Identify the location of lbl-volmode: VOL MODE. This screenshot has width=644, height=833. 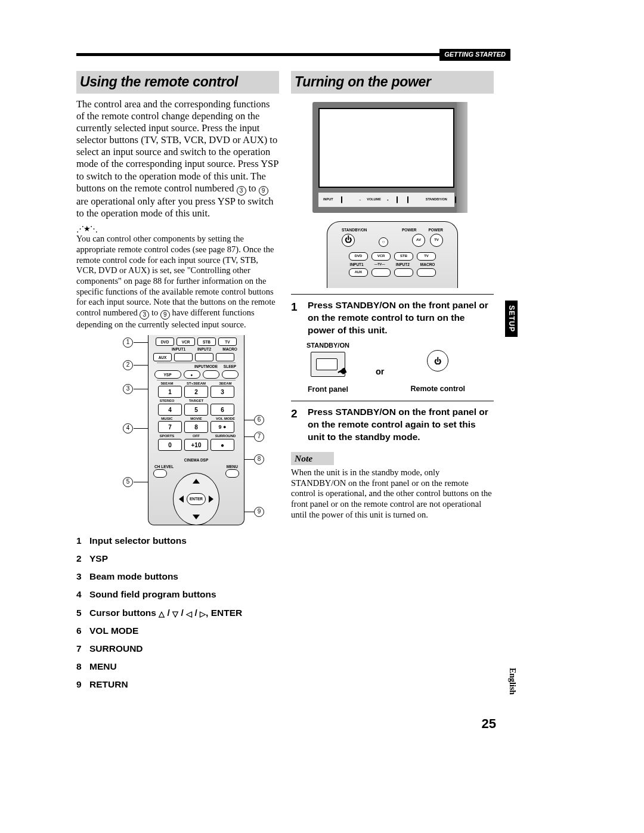
(225, 419).